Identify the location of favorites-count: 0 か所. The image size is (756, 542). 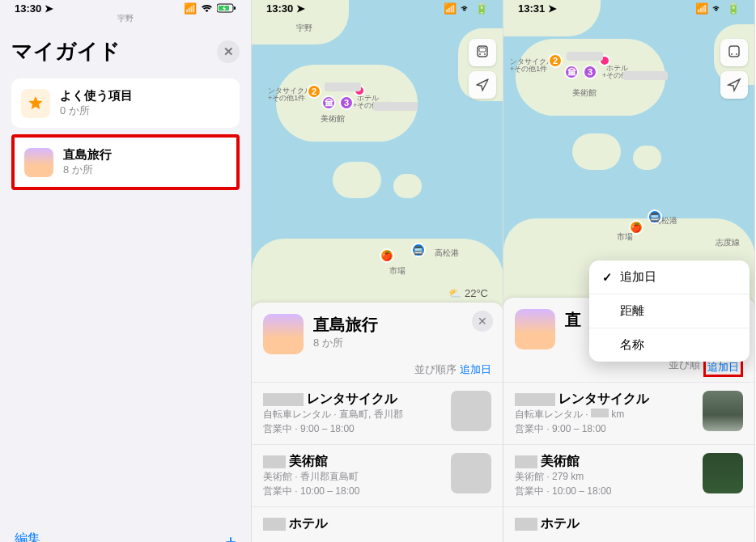
(96, 111).